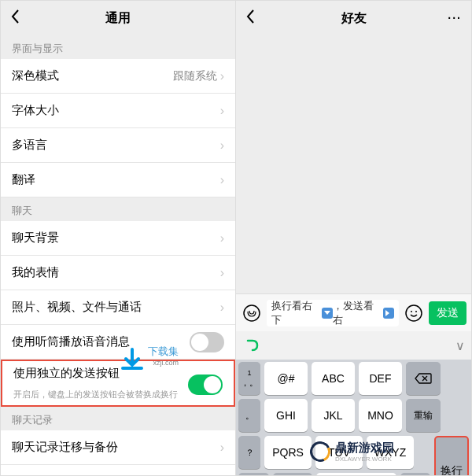 The image size is (472, 476). Describe the element at coordinates (389, 313) in the screenshot. I see `arrow-right-emoji` at that location.